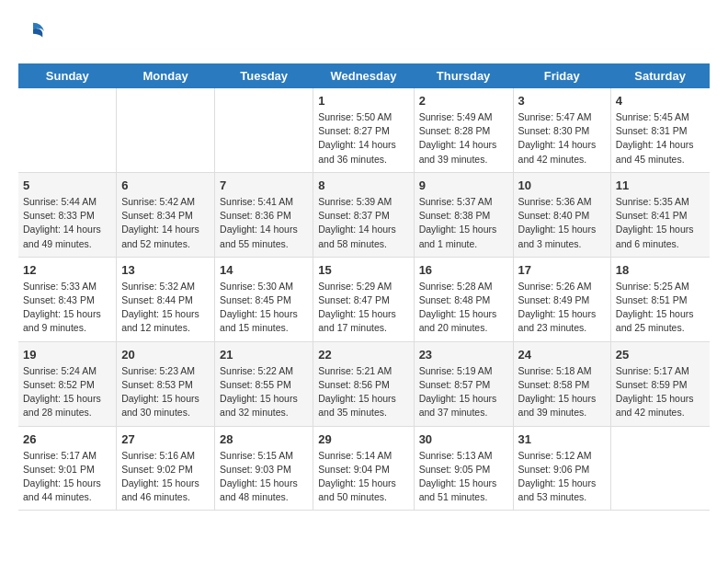 This screenshot has height=563, width=728. What do you see at coordinates (165, 299) in the screenshot?
I see `calendar-cell: 13Sunrise: 5:32 AM Sunset: 8:44 PM Dayli…` at bounding box center [165, 299].